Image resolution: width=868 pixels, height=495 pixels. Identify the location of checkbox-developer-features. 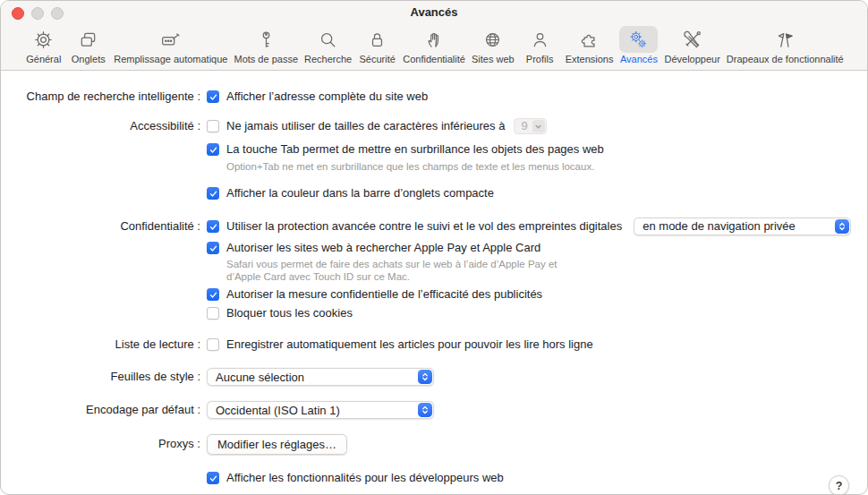
(213, 478).